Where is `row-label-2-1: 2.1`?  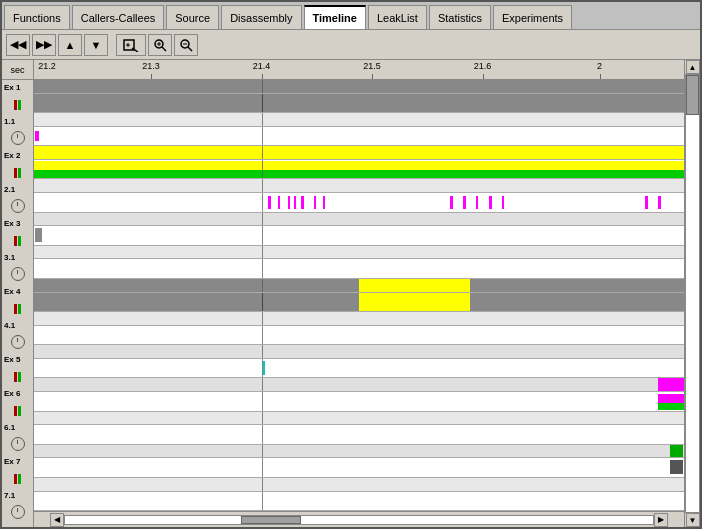
row-label-2-1: 2.1 is located at coordinates (18, 199).